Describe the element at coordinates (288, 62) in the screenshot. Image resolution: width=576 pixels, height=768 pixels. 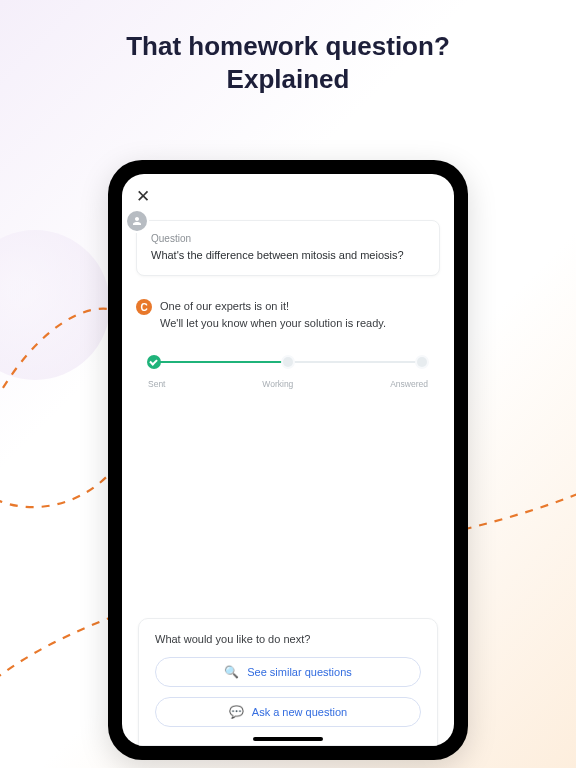
I see `headline: That homework question? Explained` at that location.